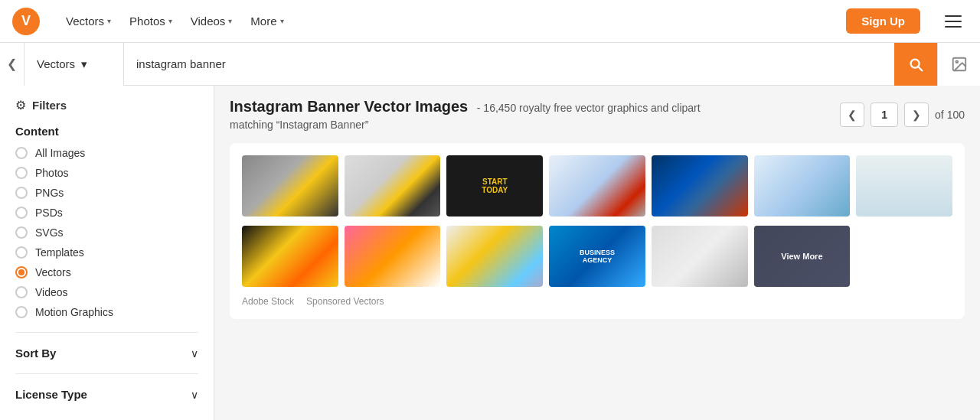 The image size is (980, 420). Describe the element at coordinates (282, 21) in the screenshot. I see `nav-more-chevron: ▾` at that location.